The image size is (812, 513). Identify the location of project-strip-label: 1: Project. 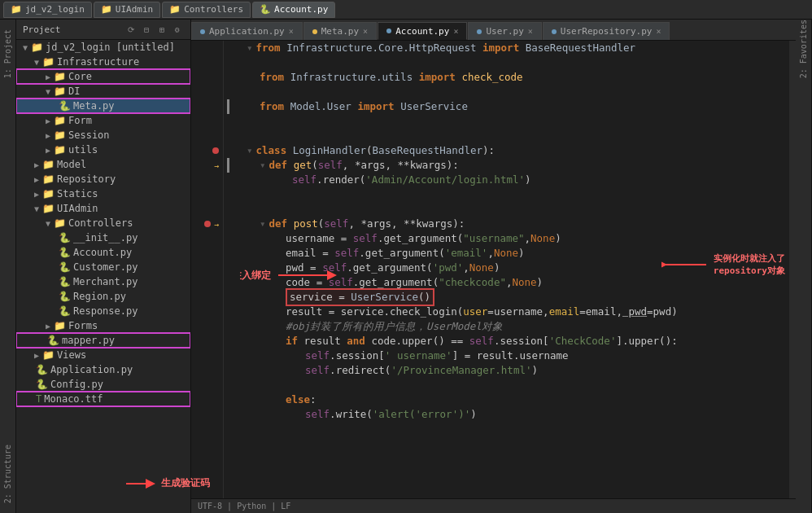
(8, 54).